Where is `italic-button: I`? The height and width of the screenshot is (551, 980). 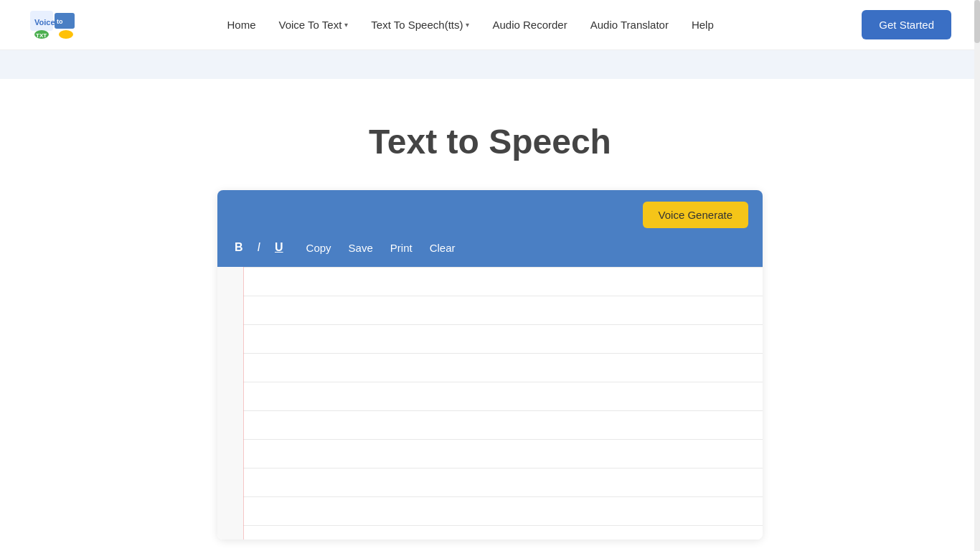 italic-button: I is located at coordinates (259, 248).